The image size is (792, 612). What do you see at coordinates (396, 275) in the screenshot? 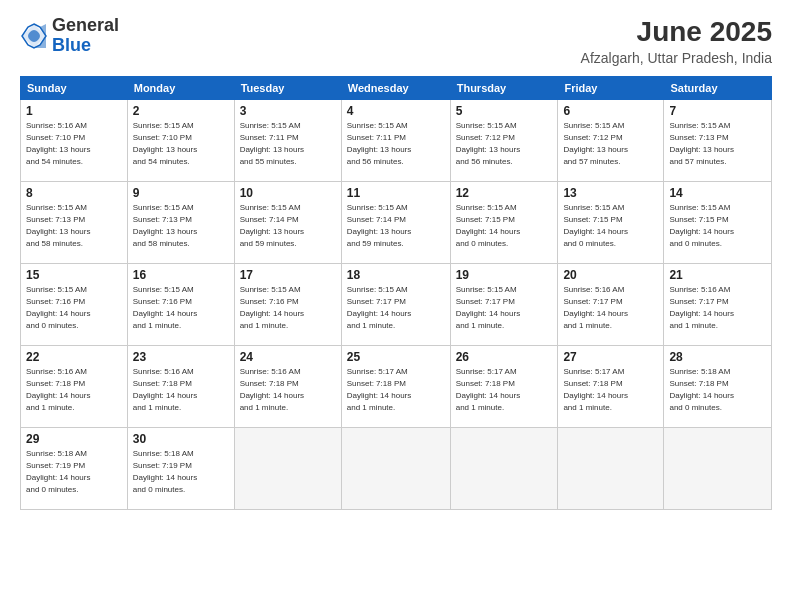
I see `day-number: 18` at bounding box center [396, 275].